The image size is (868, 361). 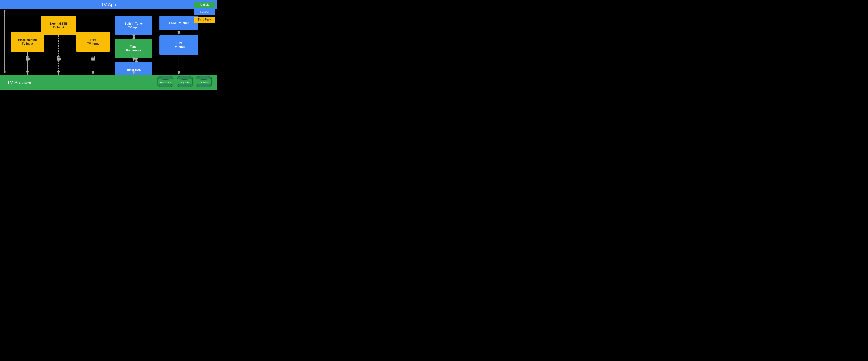 What do you see at coordinates (134, 48) in the screenshot?
I see `tuner-framework-box: TunerFramework` at bounding box center [134, 48].